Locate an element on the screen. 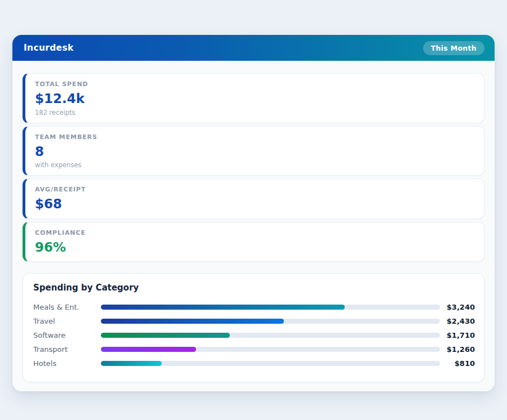 The width and height of the screenshot is (507, 420). stat-label: AVG/RECEIPT is located at coordinates (255, 189).